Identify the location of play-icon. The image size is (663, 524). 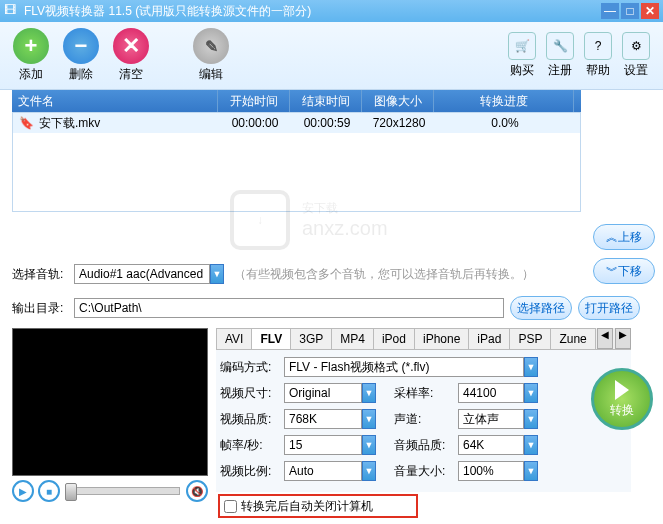
(622, 390).